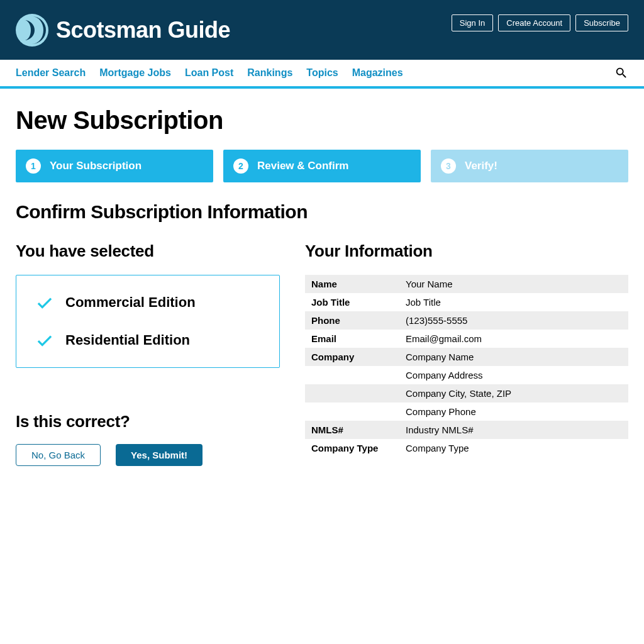 Image resolution: width=644 pixels, height=644 pixels. I want to click on main-nav: Lender Search Mortgage Jobs Loan Post Ra…, so click(322, 74).